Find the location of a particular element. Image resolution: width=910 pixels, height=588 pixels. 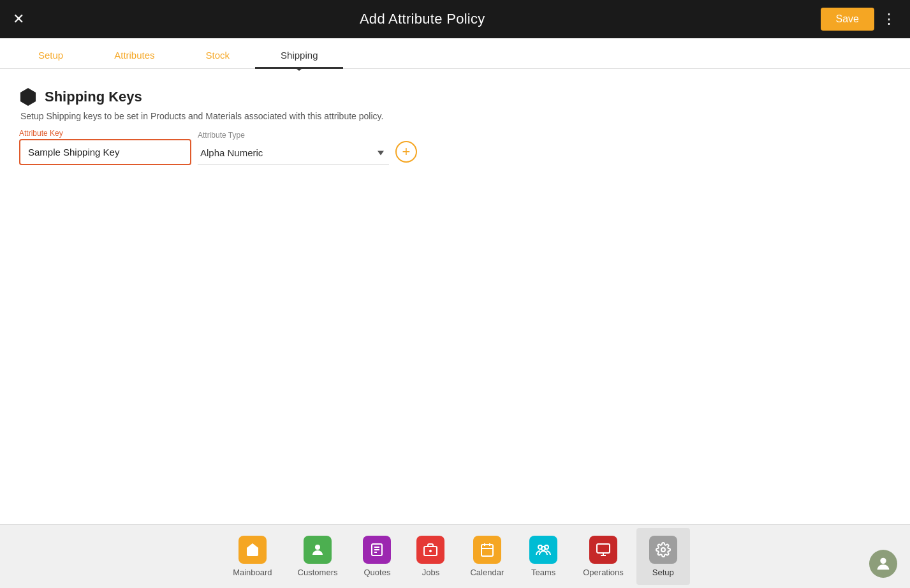

nav-label-operations: Operations is located at coordinates (603, 573).